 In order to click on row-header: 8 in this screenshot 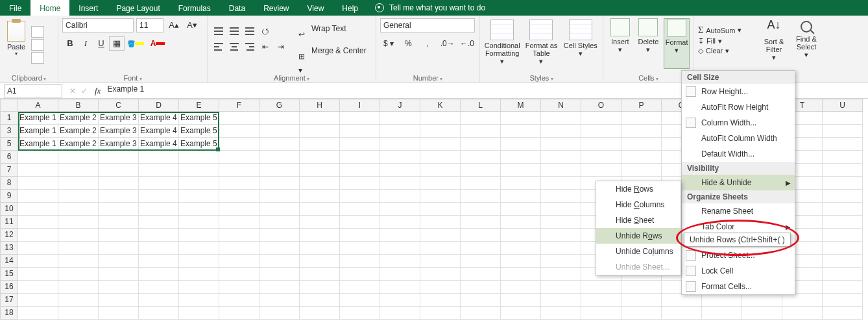, I will do `click(9, 183)`.